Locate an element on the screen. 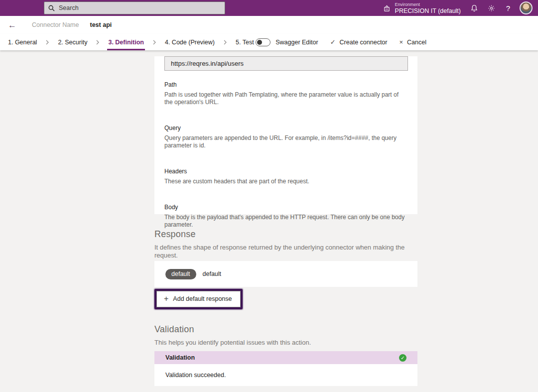 This screenshot has width=538, height=392. response-section-title: Response is located at coordinates (286, 234).